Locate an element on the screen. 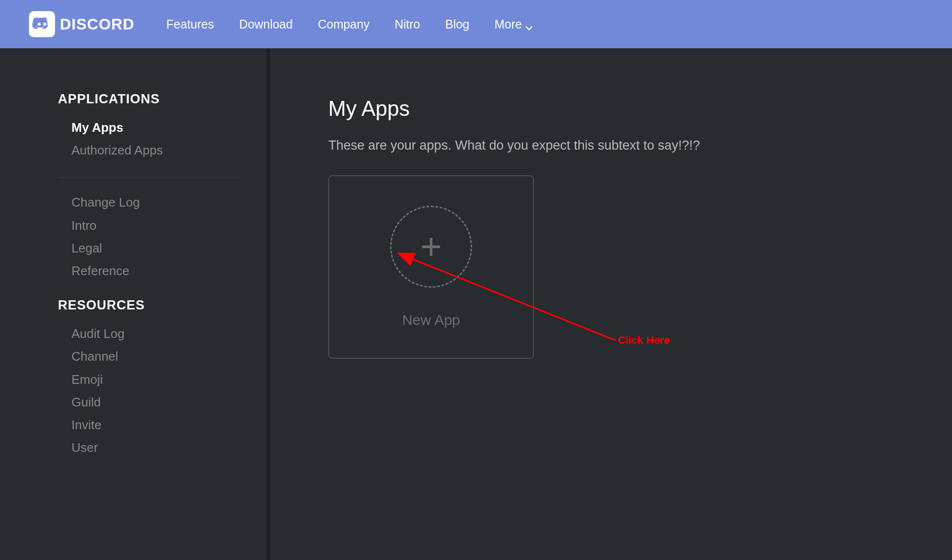 The width and height of the screenshot is (952, 560). sidebar-item-label: Intro is located at coordinates (84, 225).